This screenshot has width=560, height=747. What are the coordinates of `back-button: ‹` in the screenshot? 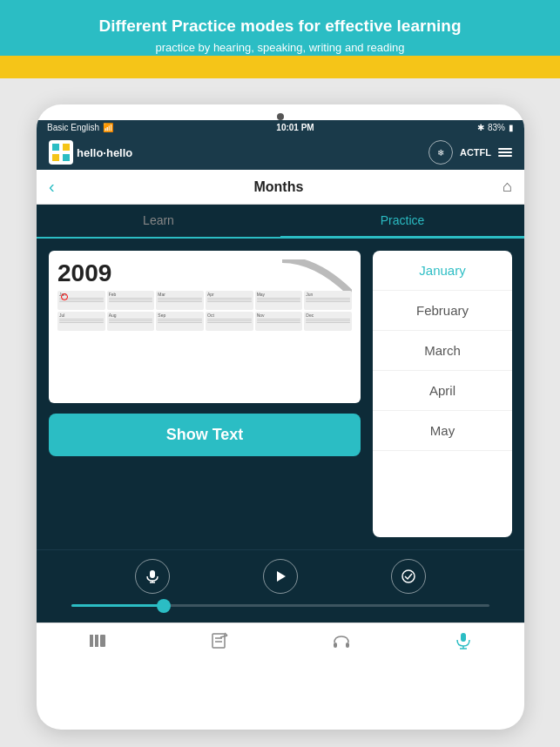 It's located at (52, 186).